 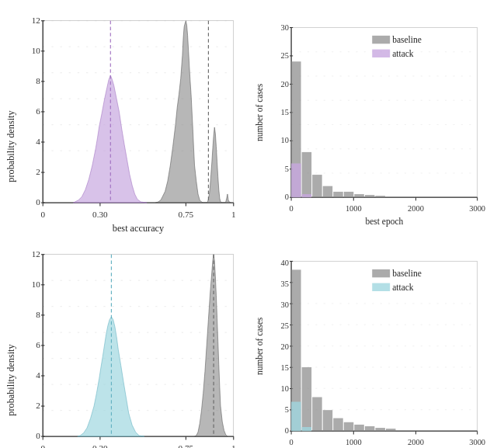 What do you see at coordinates (38, 172) in the screenshot?
I see `y-tick-2: 2` at bounding box center [38, 172].